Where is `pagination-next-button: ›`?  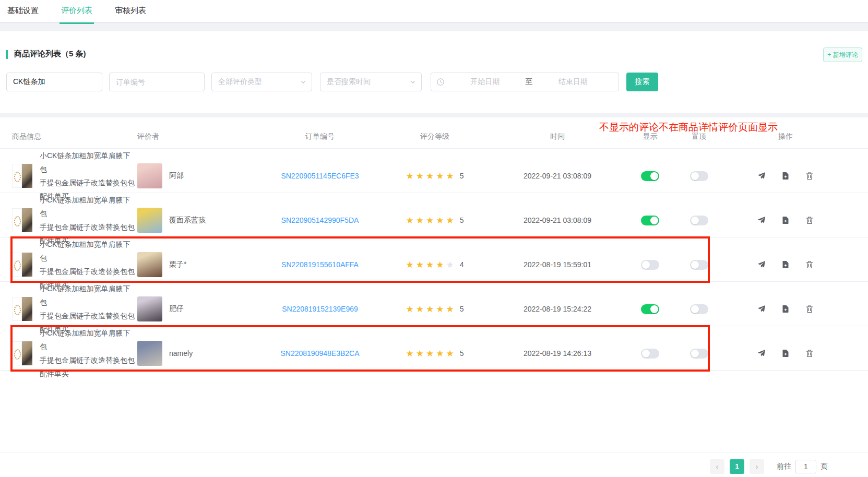
pagination-next-button: › is located at coordinates (757, 467).